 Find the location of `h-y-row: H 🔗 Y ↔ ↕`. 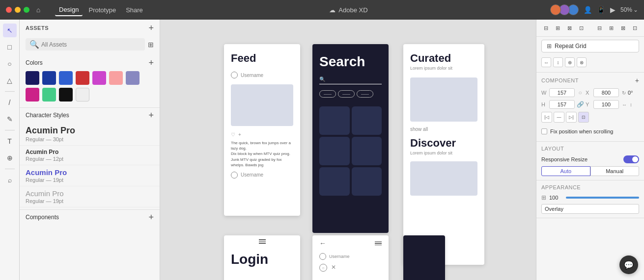

h-y-row: H 🔗 Y ↔ ↕ is located at coordinates (590, 104).